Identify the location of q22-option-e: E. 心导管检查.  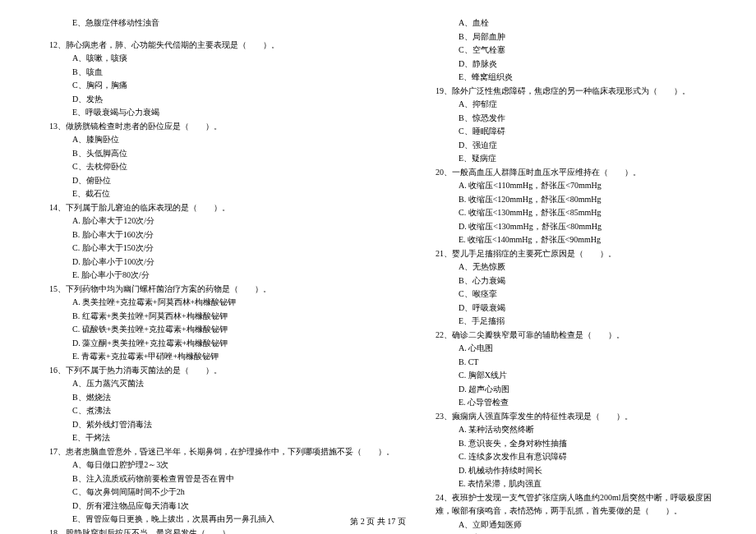
(571, 403).